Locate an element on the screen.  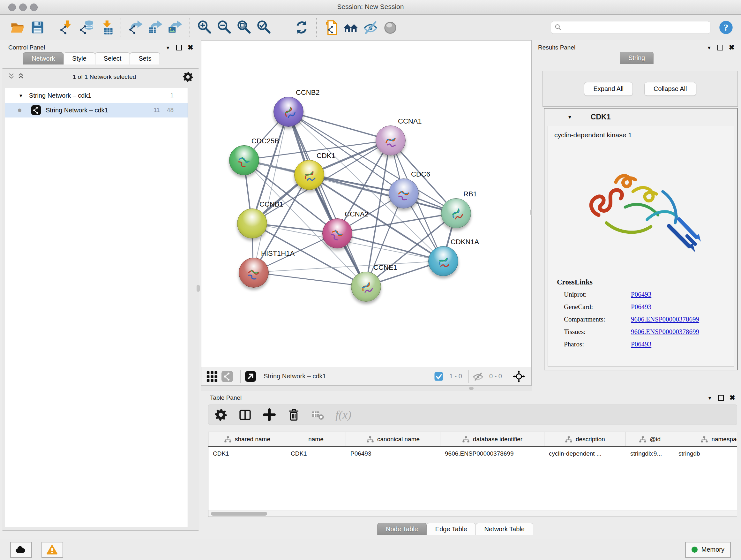
cloud-button is located at coordinates (21, 550).